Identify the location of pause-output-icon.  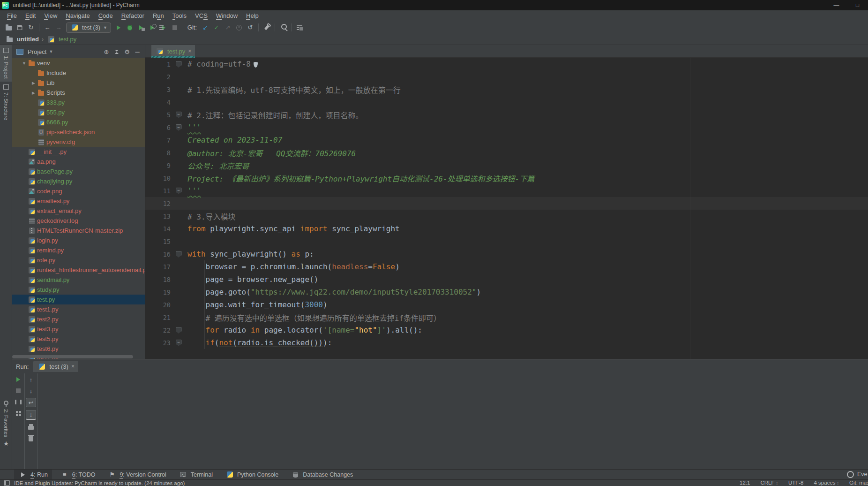
(18, 402).